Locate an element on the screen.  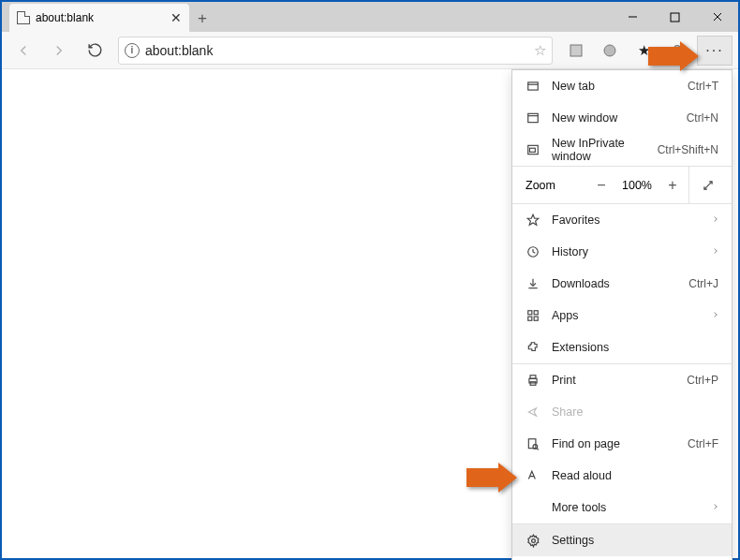
menu-favorites: Favorites is located at coordinates (622, 220).